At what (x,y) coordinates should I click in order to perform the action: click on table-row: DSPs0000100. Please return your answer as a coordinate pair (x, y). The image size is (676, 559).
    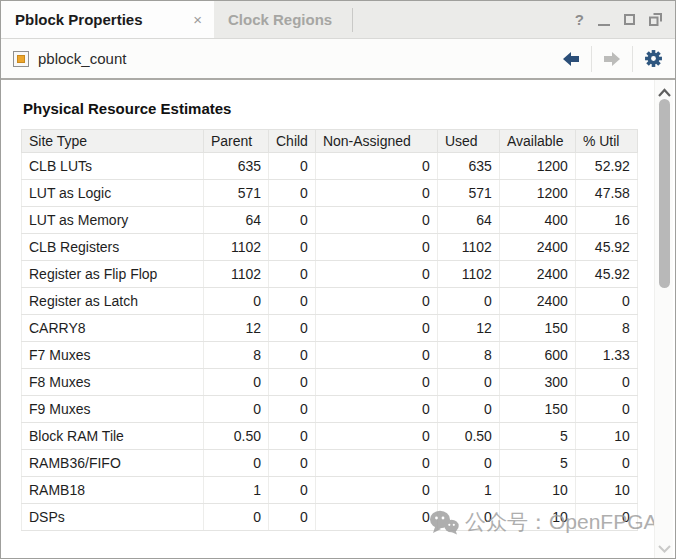
    Looking at the image, I should click on (330, 518).